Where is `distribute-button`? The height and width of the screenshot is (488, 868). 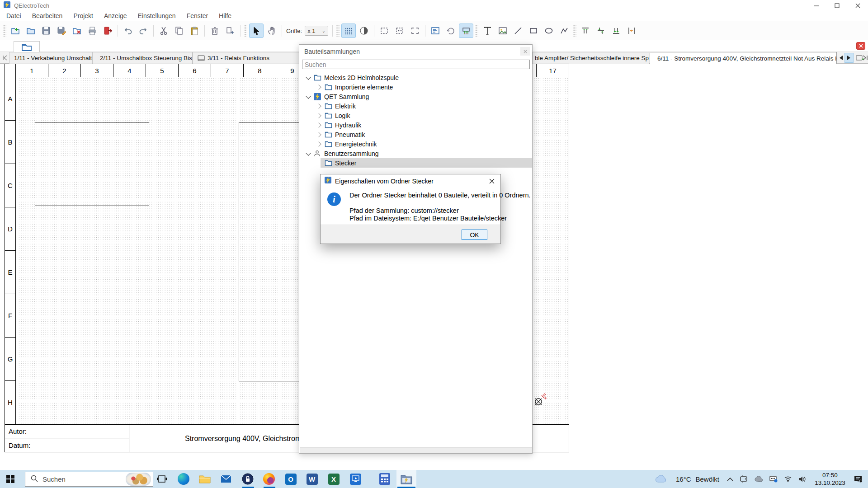
distribute-button is located at coordinates (632, 31).